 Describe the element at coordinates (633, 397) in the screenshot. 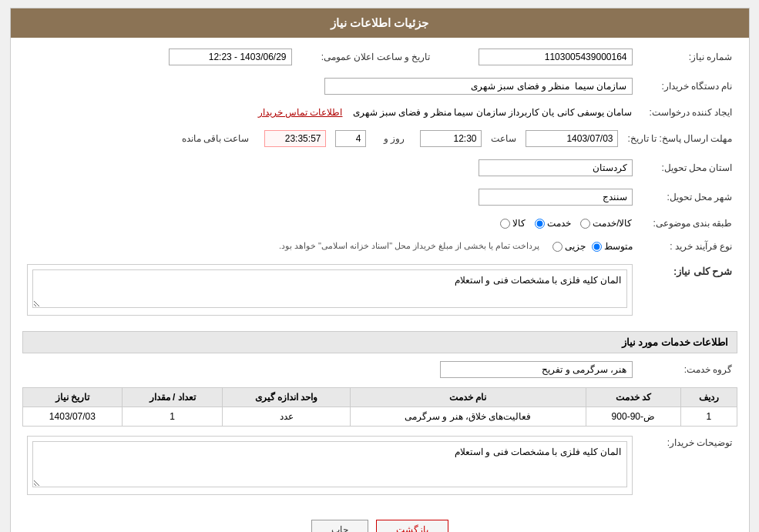

I see `col-kod-khadamat: کد خدمت` at that location.